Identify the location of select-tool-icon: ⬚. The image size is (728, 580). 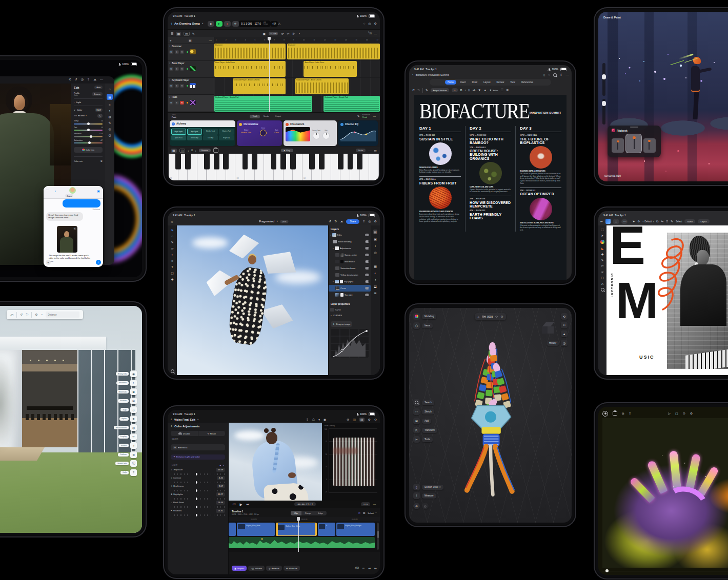
(602, 230).